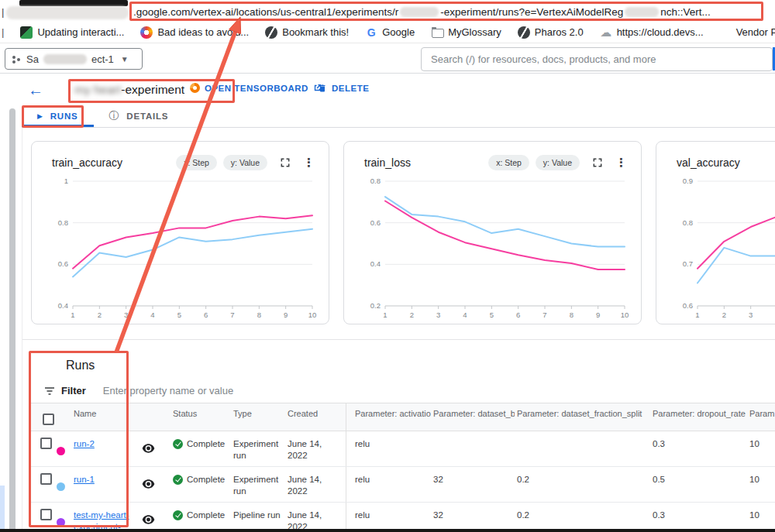 The width and height of the screenshot is (775, 532). Describe the element at coordinates (688, 181) in the screenshot. I see `svg-text: 0.9` at that location.